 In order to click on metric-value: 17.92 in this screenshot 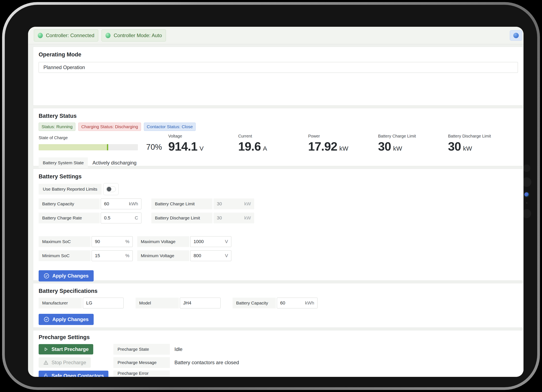, I will do `click(323, 146)`.